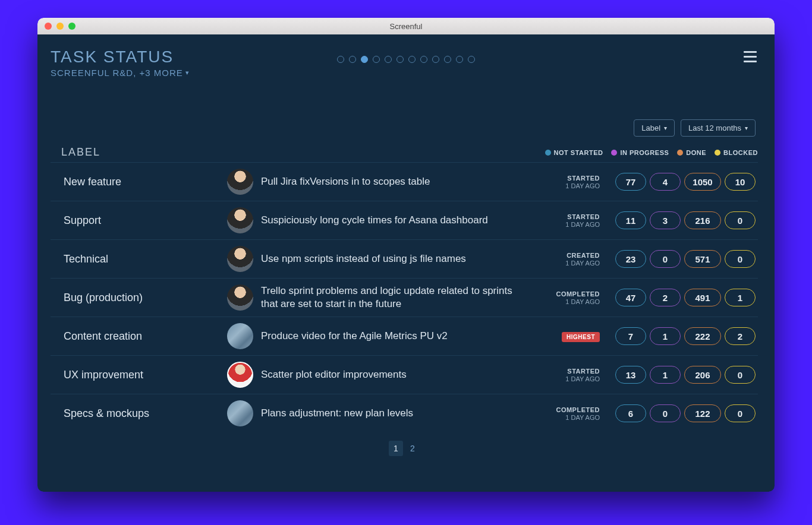 The height and width of the screenshot is (525, 812). Describe the element at coordinates (750, 57) in the screenshot. I see `menu-button` at that location.